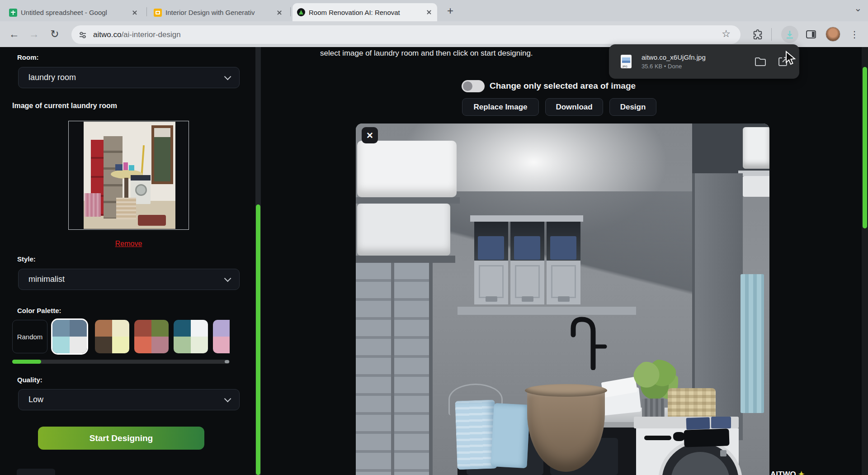 This screenshot has height=475, width=868. I want to click on address-bar: aitwo.co/ai-interior-design ☆, so click(406, 34).